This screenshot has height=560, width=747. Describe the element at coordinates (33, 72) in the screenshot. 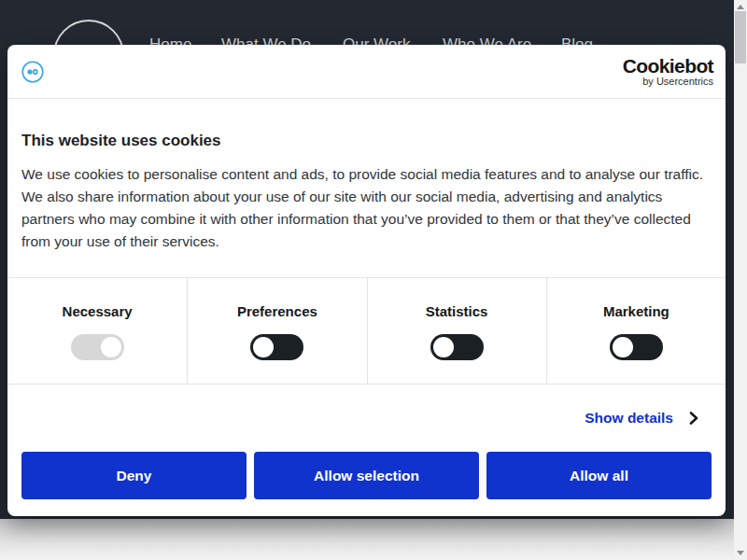

I see `cookiebot-infinity-icon` at that location.